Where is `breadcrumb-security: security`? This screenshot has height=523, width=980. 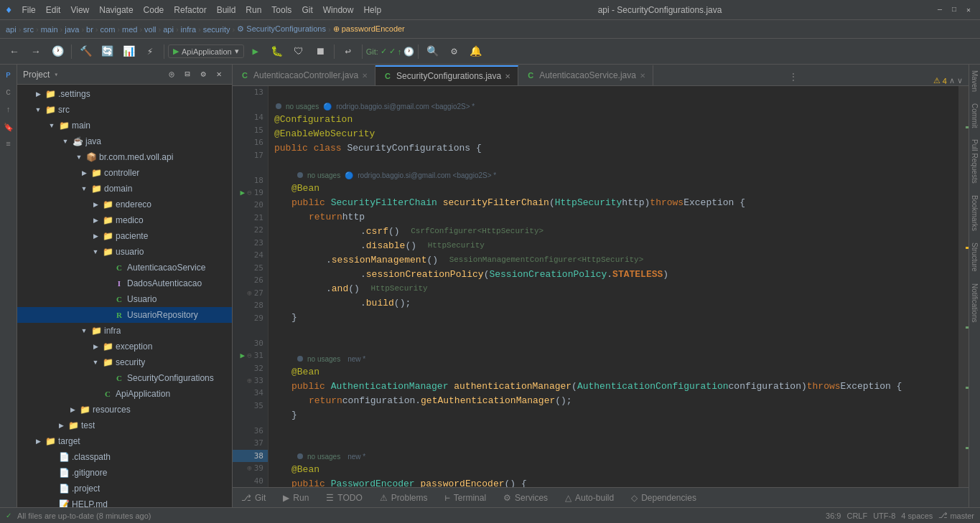
breadcrumb-security: security is located at coordinates (217, 29).